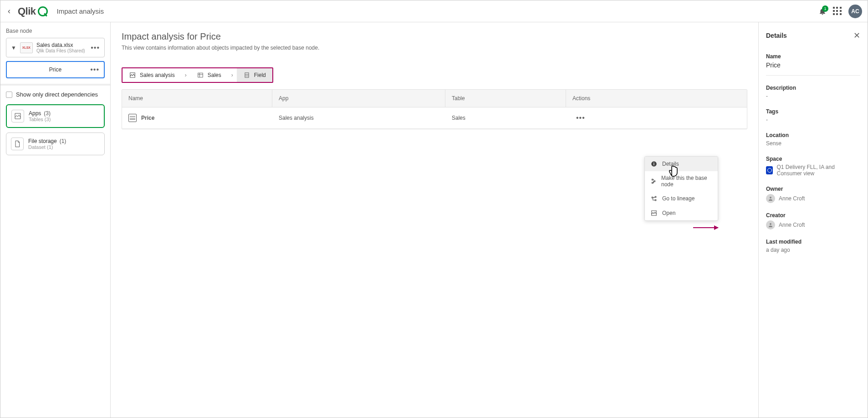 This screenshot has height=418, width=868. What do you see at coordinates (27, 11) in the screenshot?
I see `logo-text: Qlik` at bounding box center [27, 11].